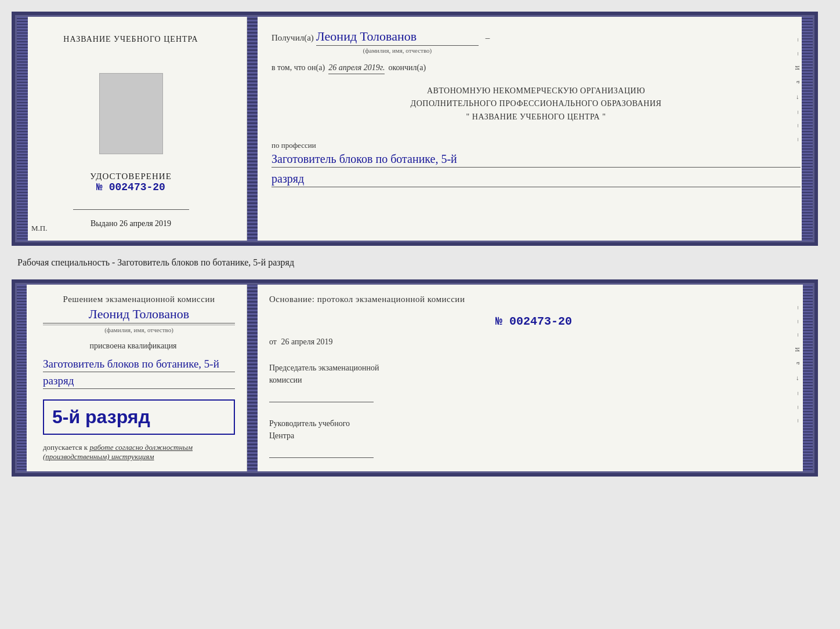  Describe the element at coordinates (104, 224) in the screenshot. I see `vydano-label: Выдано` at that location.